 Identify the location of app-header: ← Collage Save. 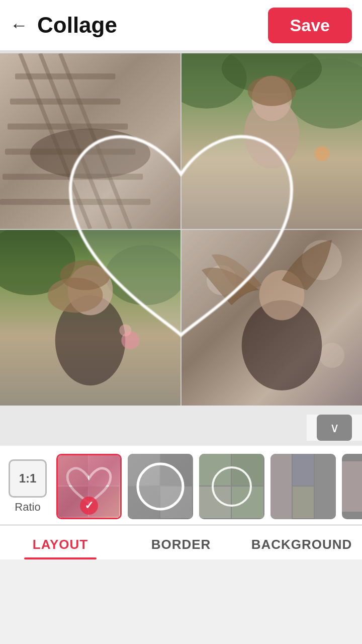
(181, 25).